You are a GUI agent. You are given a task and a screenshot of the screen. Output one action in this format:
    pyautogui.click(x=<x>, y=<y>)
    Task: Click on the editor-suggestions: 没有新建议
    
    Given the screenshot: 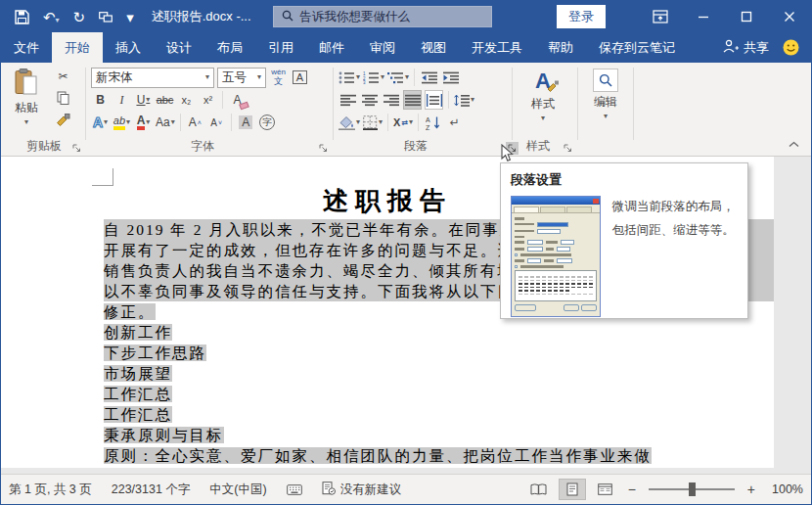 What is the action you would take?
    pyautogui.click(x=362, y=489)
    